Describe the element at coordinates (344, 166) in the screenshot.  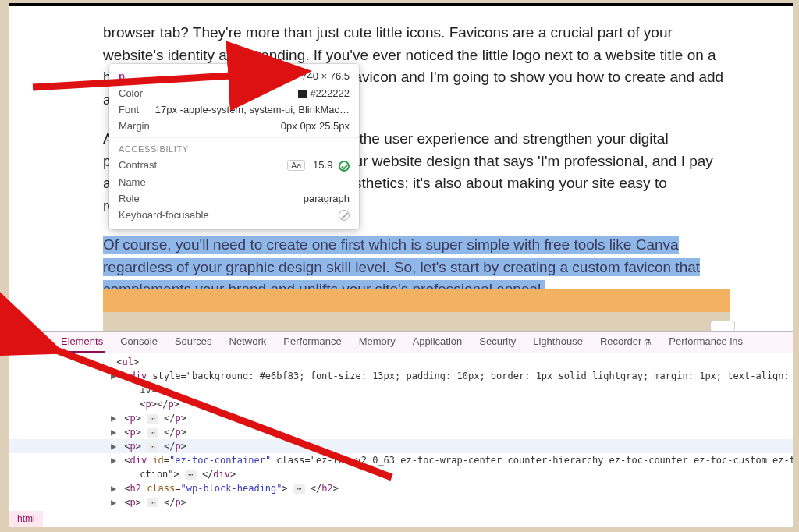
I see `check-icon` at that location.